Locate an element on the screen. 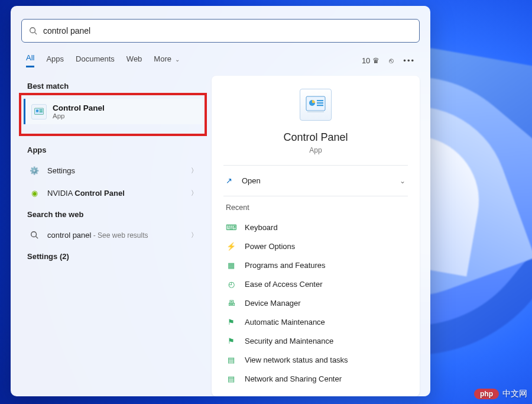 This screenshot has width=532, height=404. recent-item-icon: ▦ is located at coordinates (231, 265).